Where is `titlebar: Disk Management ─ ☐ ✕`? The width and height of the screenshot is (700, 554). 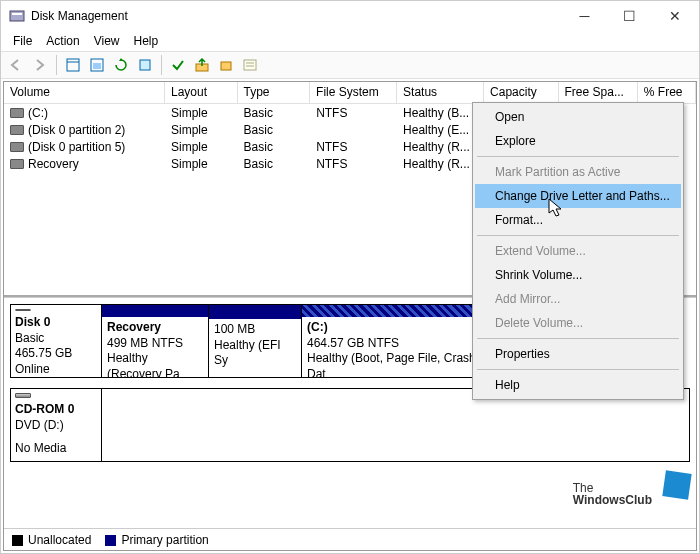 titlebar: Disk Management ─ ☐ ✕ is located at coordinates (350, 16).